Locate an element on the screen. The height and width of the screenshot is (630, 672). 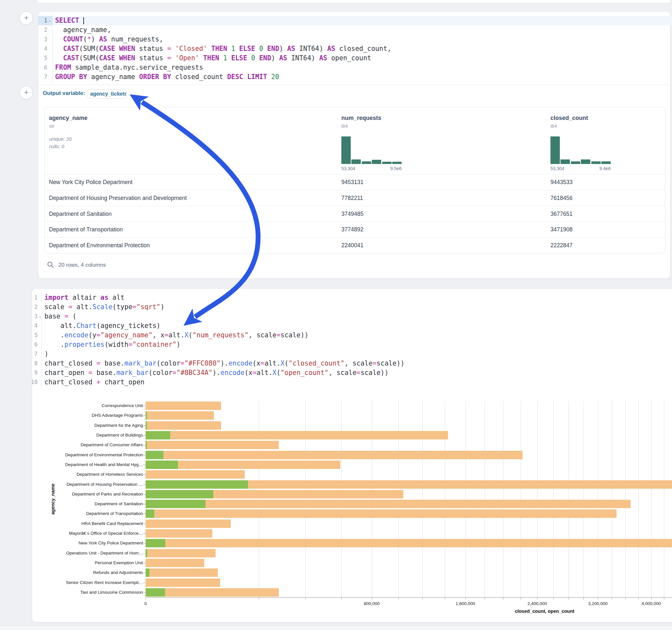
line-fold-caret: ⌄ is located at coordinates (50, 21).